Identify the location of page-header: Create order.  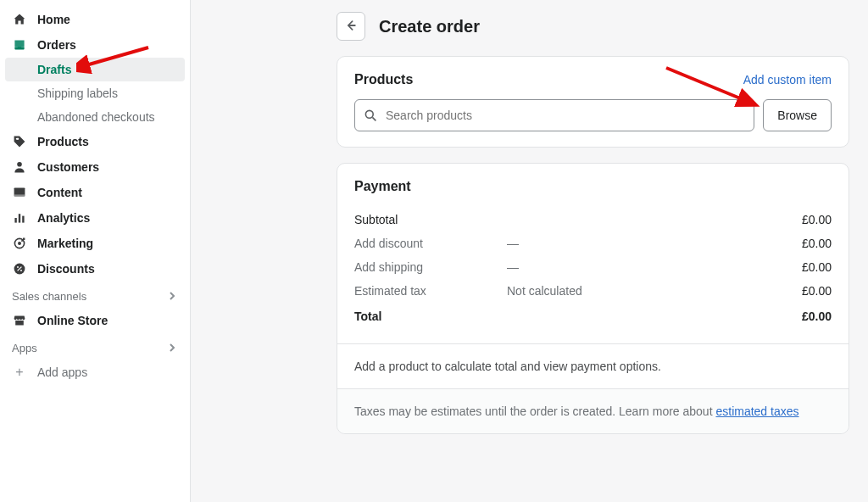
(593, 26).